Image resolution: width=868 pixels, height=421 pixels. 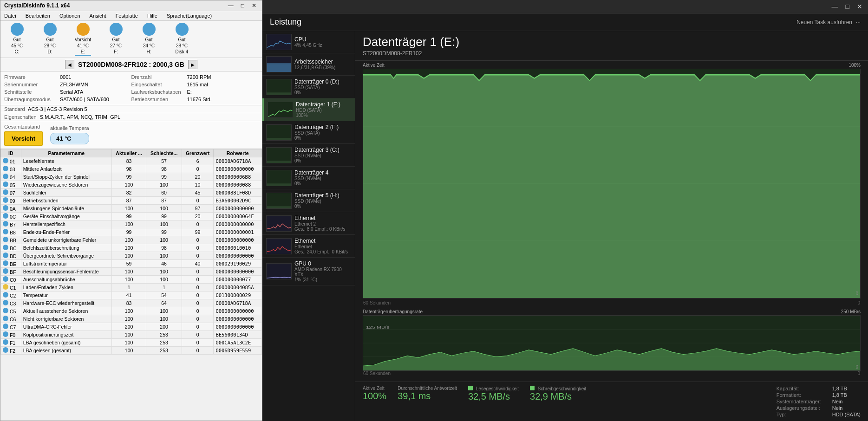 What do you see at coordinates (11, 185) in the screenshot?
I see `smart-id: 05` at bounding box center [11, 185].